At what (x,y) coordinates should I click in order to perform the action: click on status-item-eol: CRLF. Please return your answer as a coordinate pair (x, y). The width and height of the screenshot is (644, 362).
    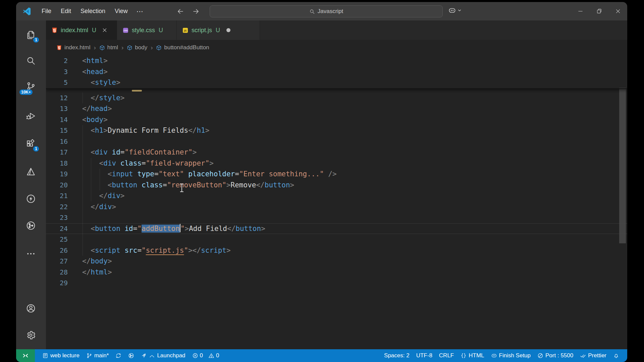
    Looking at the image, I should click on (446, 356).